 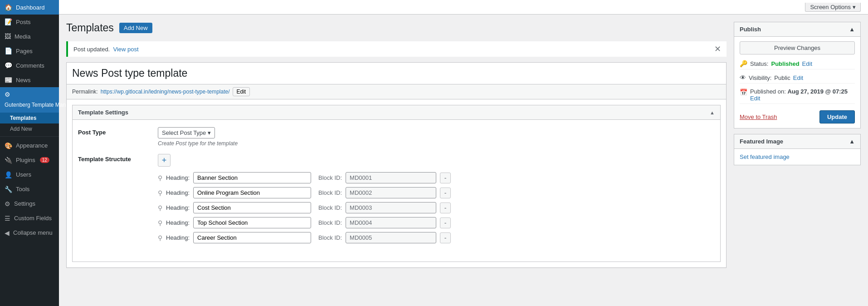 What do you see at coordinates (807, 64) in the screenshot?
I see `status-edit-link: Edit` at bounding box center [807, 64].